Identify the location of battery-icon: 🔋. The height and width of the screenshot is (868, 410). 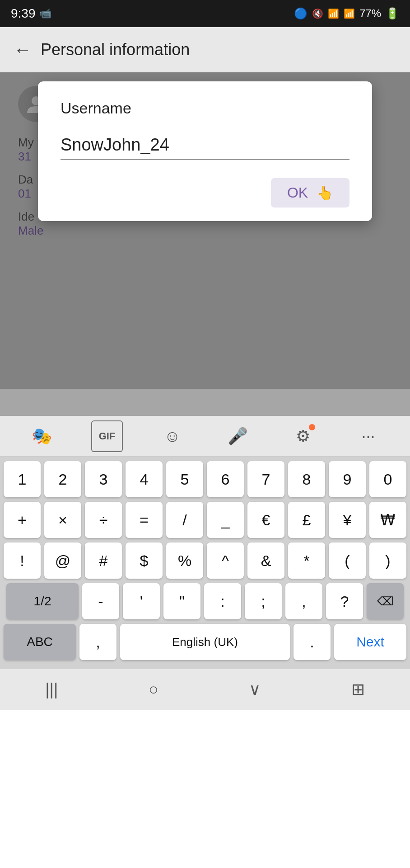
(392, 14).